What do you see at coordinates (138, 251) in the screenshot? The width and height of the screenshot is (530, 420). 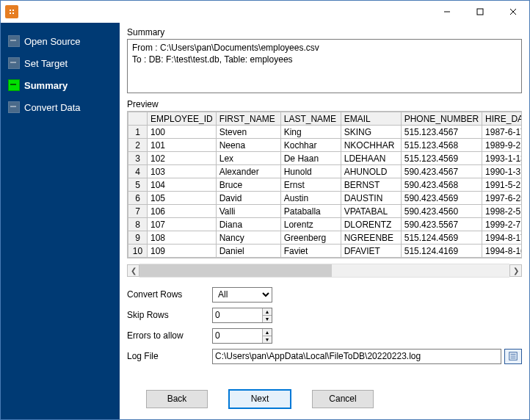 I see `row-number-cell: 10` at bounding box center [138, 251].